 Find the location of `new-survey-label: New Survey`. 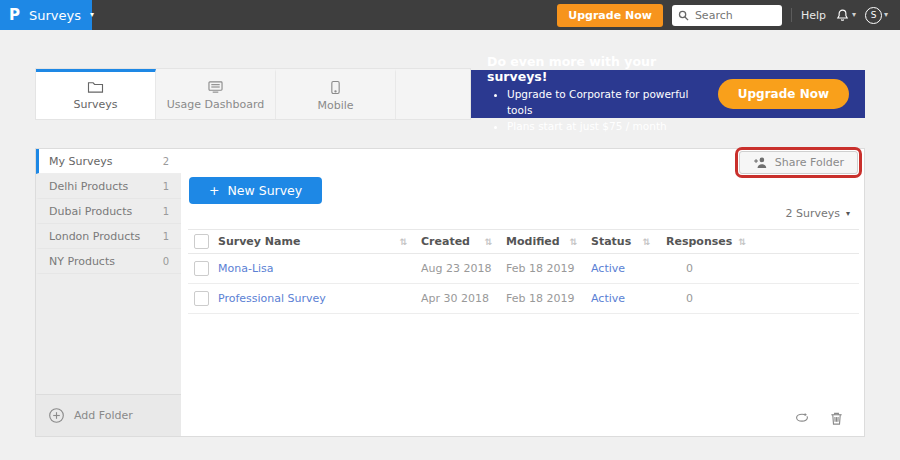

new-survey-label: New Survey is located at coordinates (264, 190).